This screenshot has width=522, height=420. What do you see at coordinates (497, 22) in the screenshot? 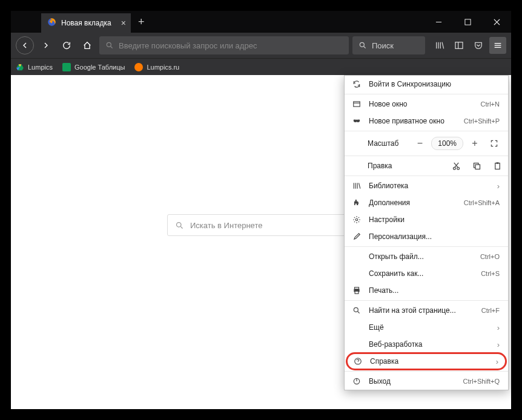
I see `close-window-button` at bounding box center [497, 22].